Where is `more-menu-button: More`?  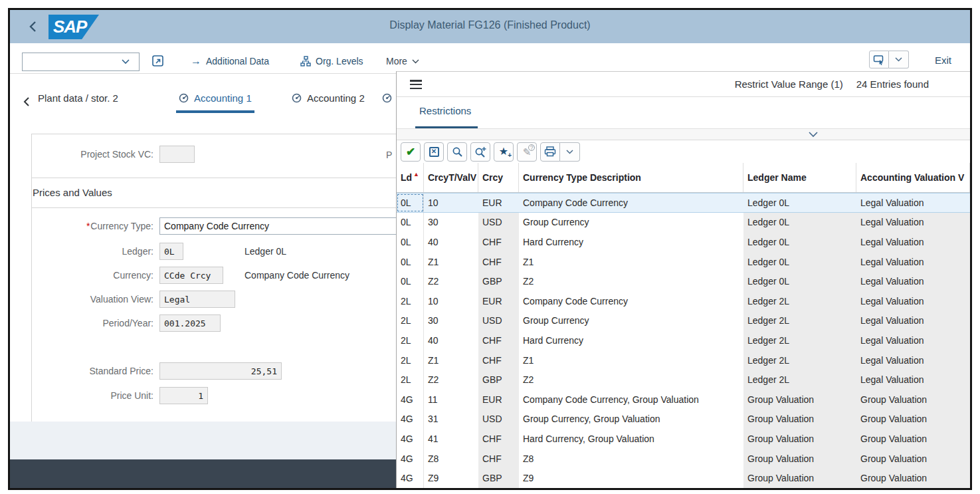
more-menu-button: More is located at coordinates (403, 61).